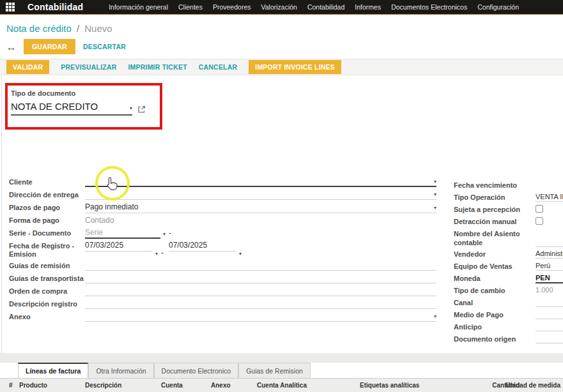 The image size is (563, 392). I want to click on menu-proveedores: Proveedores, so click(232, 7).